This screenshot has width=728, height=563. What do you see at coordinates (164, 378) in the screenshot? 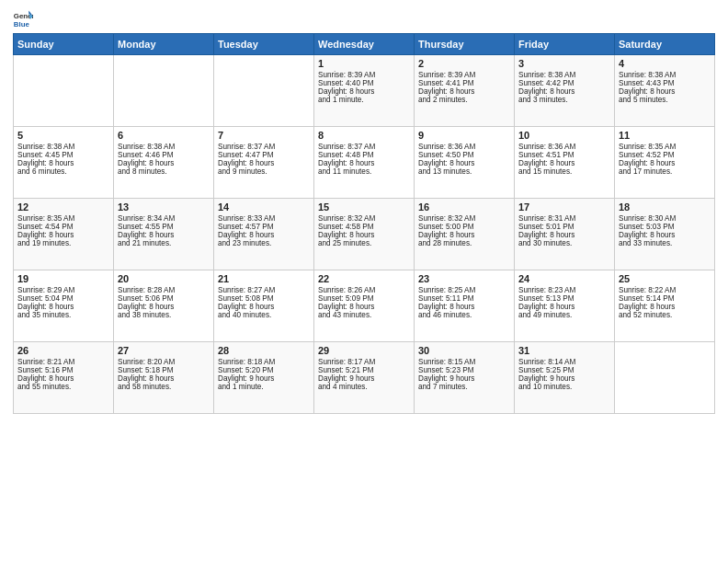
I see `calendar-cell: 27Sunrise: 8:20 AMSunset: 5:18 PMDayligh…` at bounding box center [164, 378].